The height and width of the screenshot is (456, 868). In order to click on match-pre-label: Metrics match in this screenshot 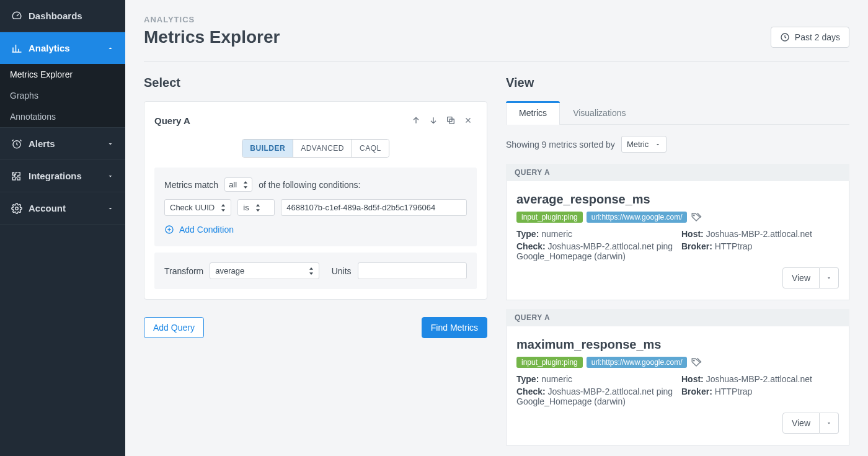, I will do `click(191, 185)`.